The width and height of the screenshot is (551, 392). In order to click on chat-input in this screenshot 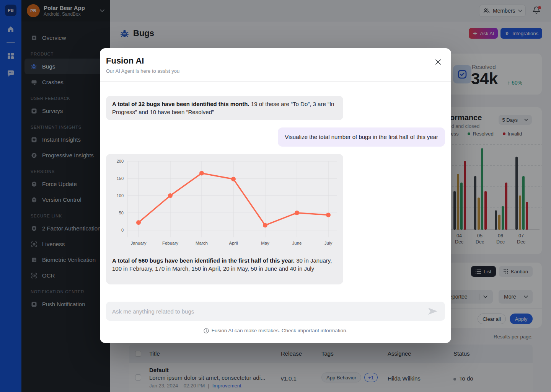, I will do `click(276, 311)`.